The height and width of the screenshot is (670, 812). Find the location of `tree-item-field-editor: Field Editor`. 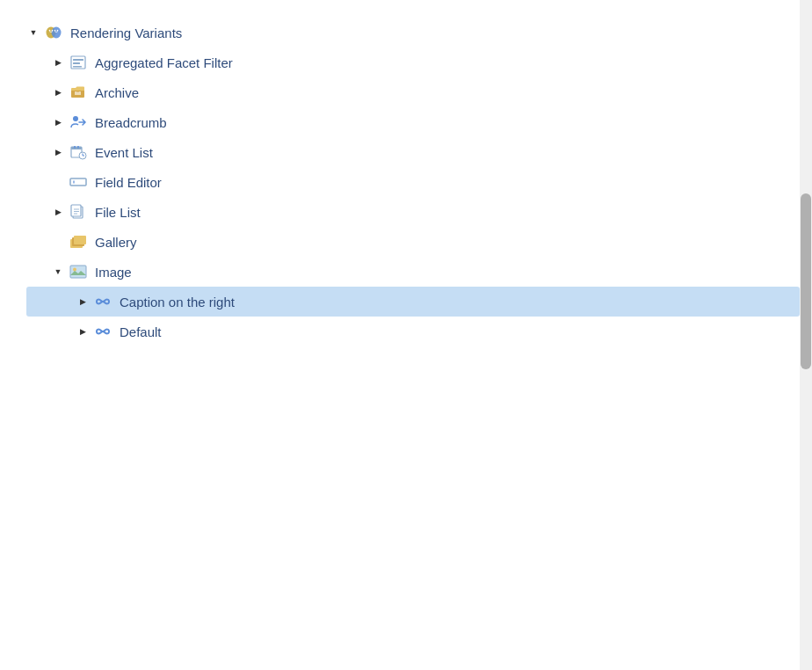

tree-item-field-editor: Field Editor is located at coordinates (413, 182).